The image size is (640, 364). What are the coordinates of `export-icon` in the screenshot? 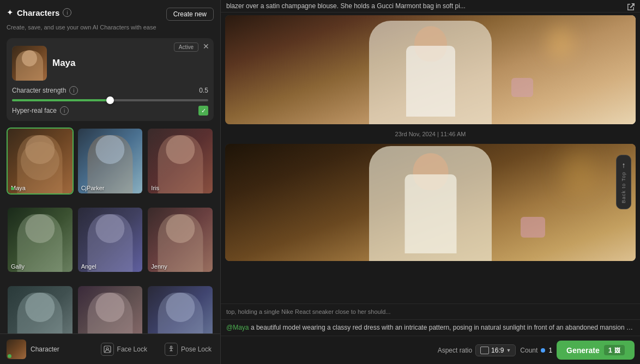 It's located at (631, 8).